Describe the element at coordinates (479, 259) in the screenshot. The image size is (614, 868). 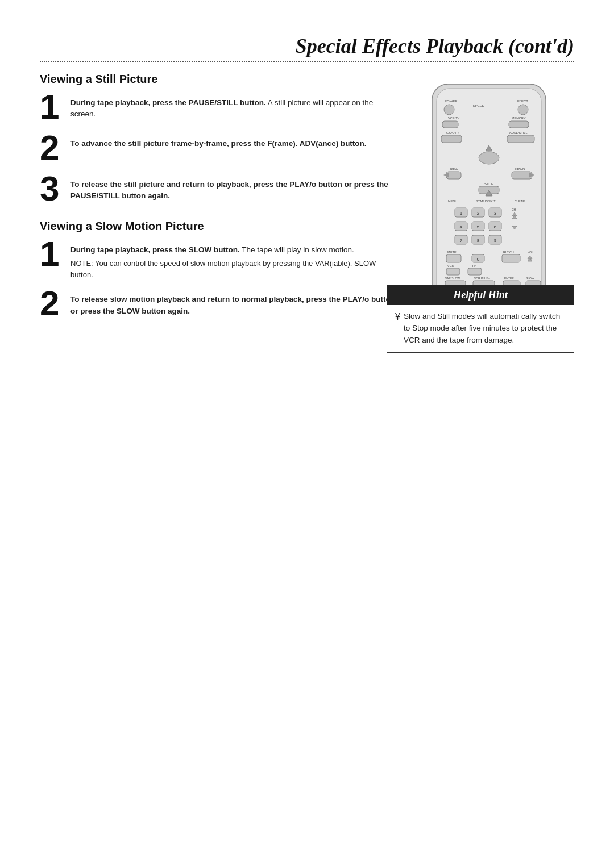
I see `svg-text: 0` at that location.